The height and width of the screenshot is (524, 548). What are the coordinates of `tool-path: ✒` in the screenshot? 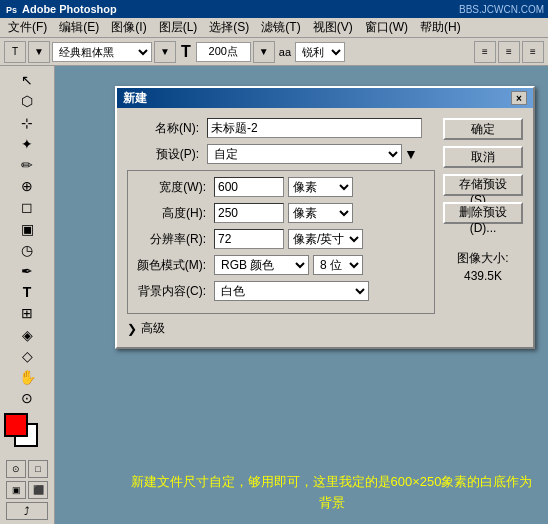 It's located at (27, 271).